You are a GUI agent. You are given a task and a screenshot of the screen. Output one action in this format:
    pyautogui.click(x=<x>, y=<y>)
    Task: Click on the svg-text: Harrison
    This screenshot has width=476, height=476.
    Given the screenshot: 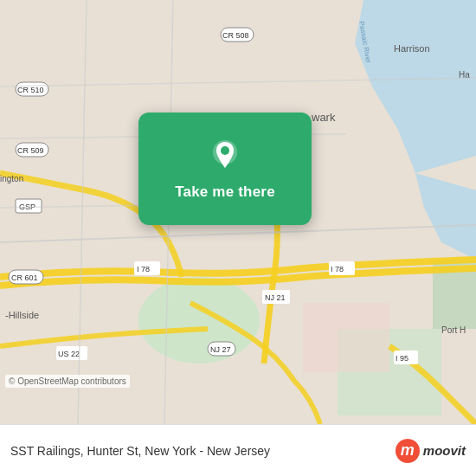 What is the action you would take?
    pyautogui.click(x=412, y=48)
    